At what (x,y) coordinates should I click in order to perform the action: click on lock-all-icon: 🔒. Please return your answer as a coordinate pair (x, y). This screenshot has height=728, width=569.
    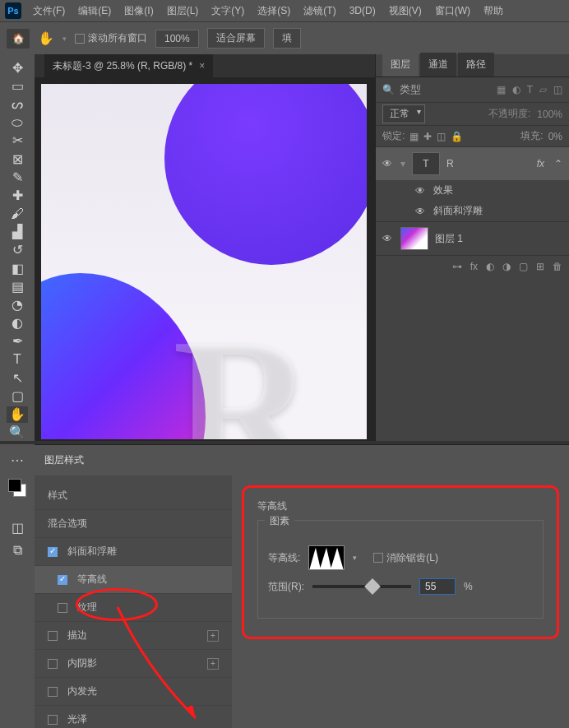
    Looking at the image, I should click on (457, 137).